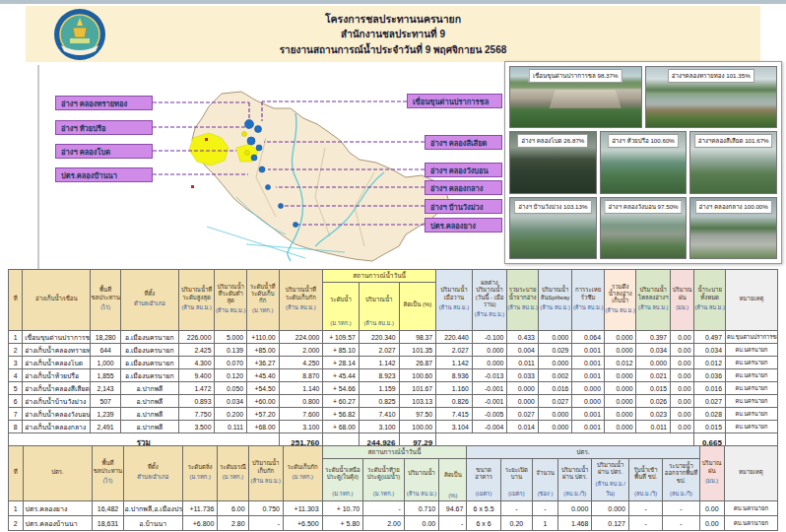 This screenshot has height=532, width=786. What do you see at coordinates (343, 524) in the screenshot?
I see `table-cell: + 5.80` at bounding box center [343, 524].